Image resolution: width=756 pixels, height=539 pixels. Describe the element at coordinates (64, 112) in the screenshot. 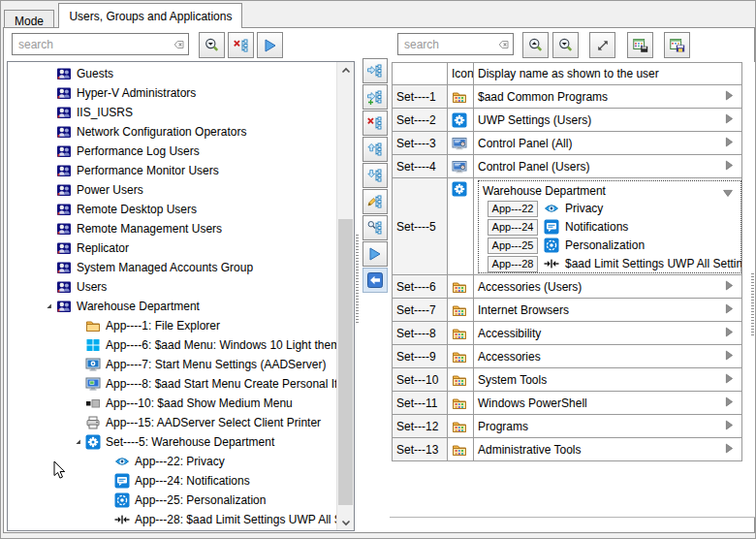

I see `group-icon` at that location.